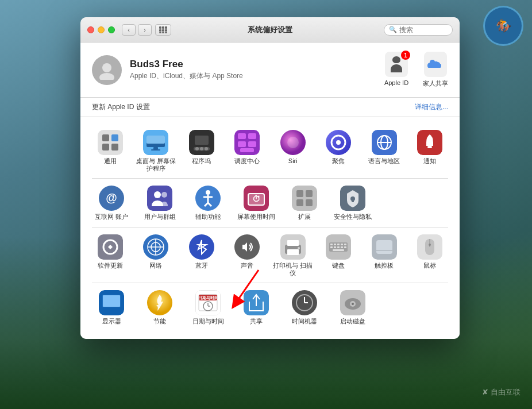  Describe the element at coordinates (339, 255) in the screenshot. I see `icon-item-keyboard: 键盘` at that location.